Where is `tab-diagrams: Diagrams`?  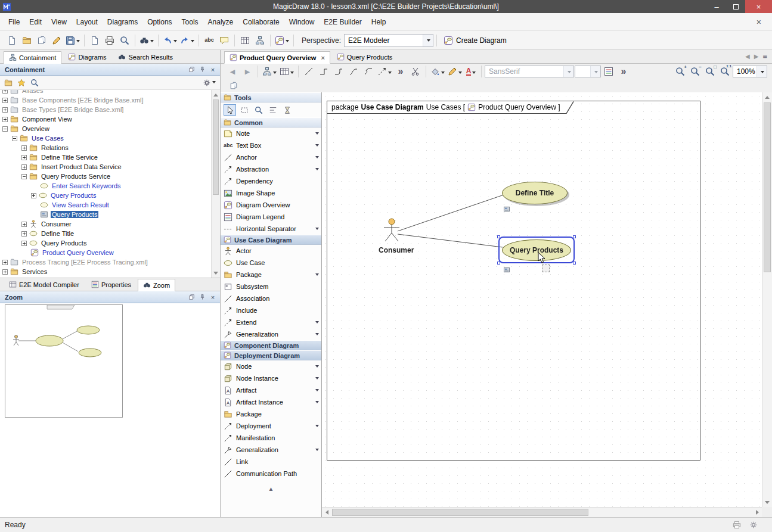 tab-diagrams: Diagrams is located at coordinates (87, 57).